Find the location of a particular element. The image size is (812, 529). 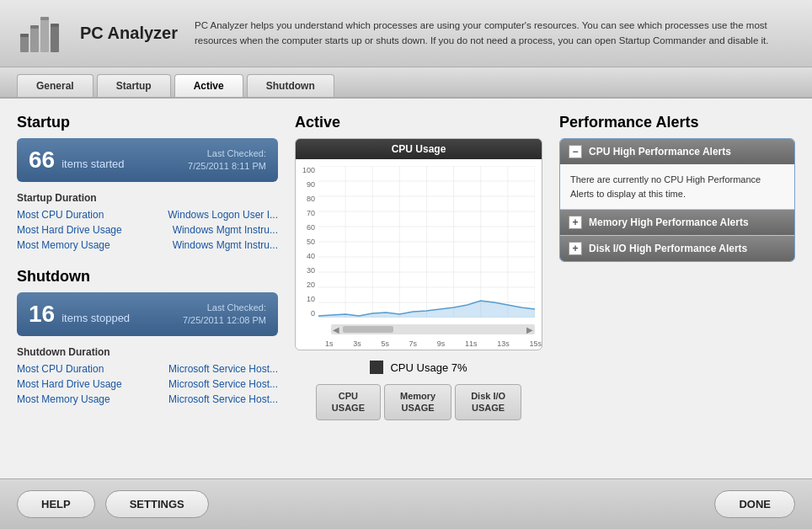

chart-scrollbar-thumb is located at coordinates (368, 329).